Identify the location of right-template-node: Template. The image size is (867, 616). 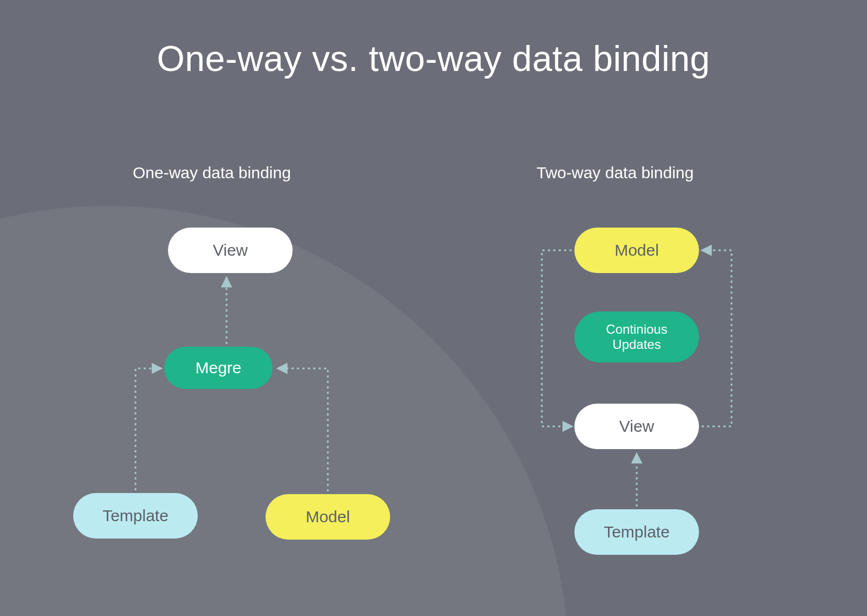
(637, 532).